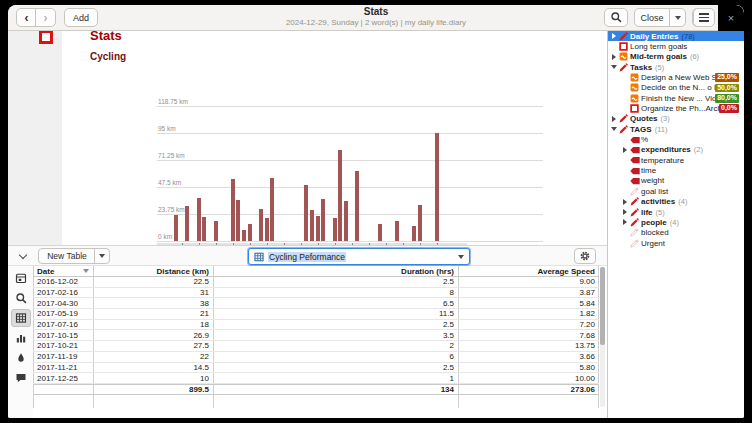 The image size is (752, 423). I want to click on tree-item-blocked: blocked, so click(676, 233).